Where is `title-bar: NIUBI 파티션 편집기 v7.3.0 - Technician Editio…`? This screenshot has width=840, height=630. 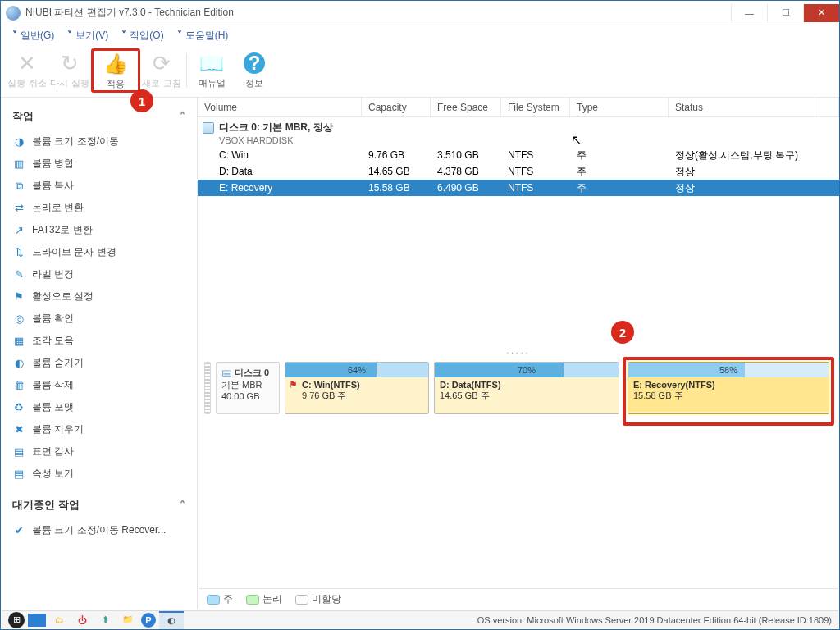 title-bar: NIUBI 파티션 편집기 v7.3.0 - Technician Editio… is located at coordinates (420, 13).